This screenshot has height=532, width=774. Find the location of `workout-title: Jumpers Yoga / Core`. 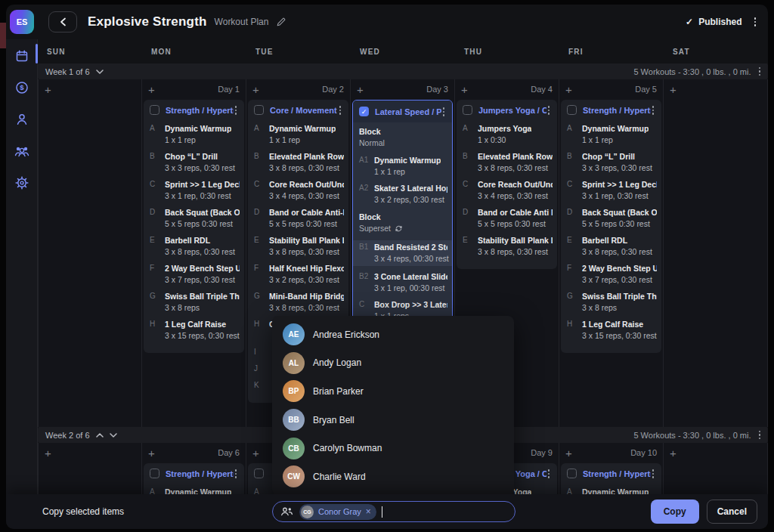

workout-title: Jumpers Yoga / Core is located at coordinates (512, 110).